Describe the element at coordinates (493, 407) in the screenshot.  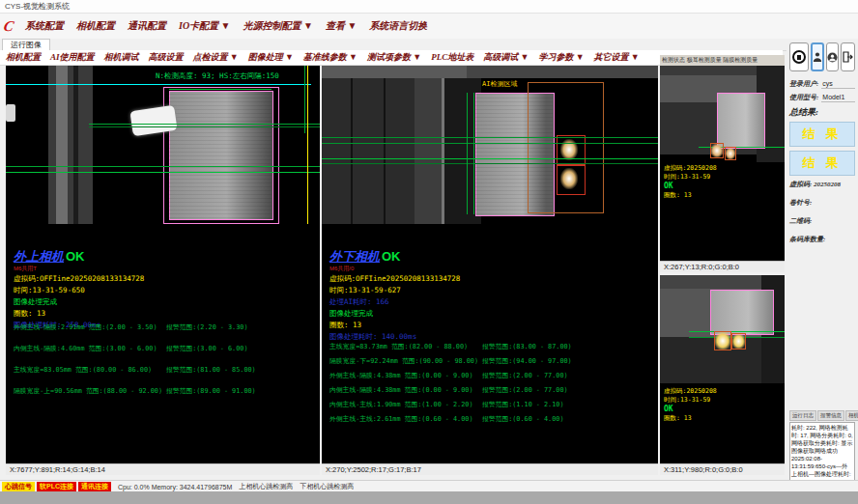
I see `measurement-row: 内侧主线-主线:1.90mm 范围:(1.00 - 2.20) 报警范围:(1.…` at that location.